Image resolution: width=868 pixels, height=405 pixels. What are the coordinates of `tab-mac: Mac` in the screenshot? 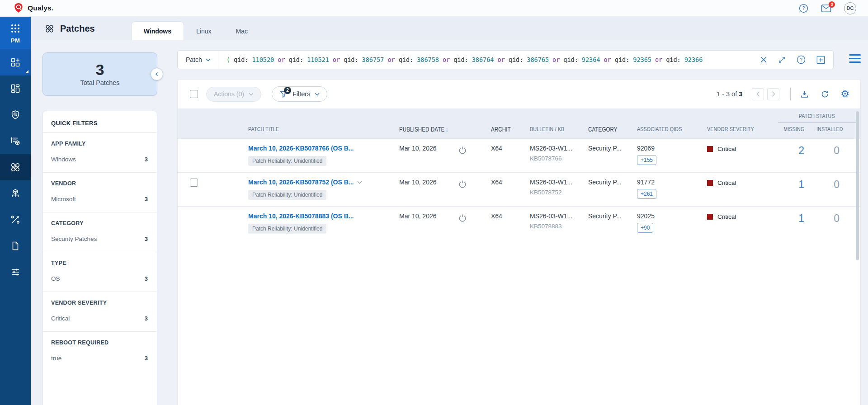 It's located at (242, 31).